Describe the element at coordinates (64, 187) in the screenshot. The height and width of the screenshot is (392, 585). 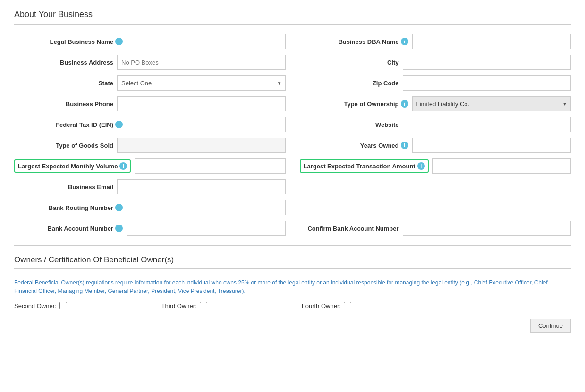
I see `business-email-label: Business Email` at that location.